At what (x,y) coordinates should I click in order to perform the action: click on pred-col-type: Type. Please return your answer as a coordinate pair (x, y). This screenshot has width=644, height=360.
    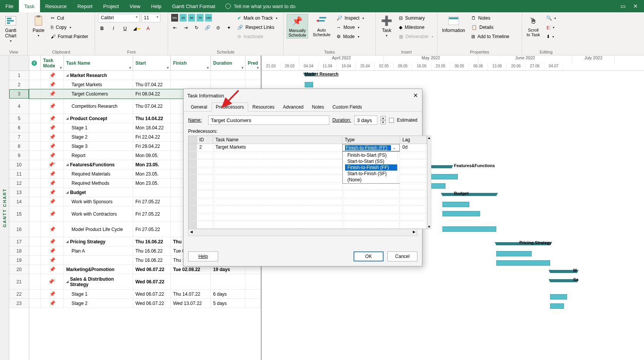
    Looking at the image, I should click on (371, 140).